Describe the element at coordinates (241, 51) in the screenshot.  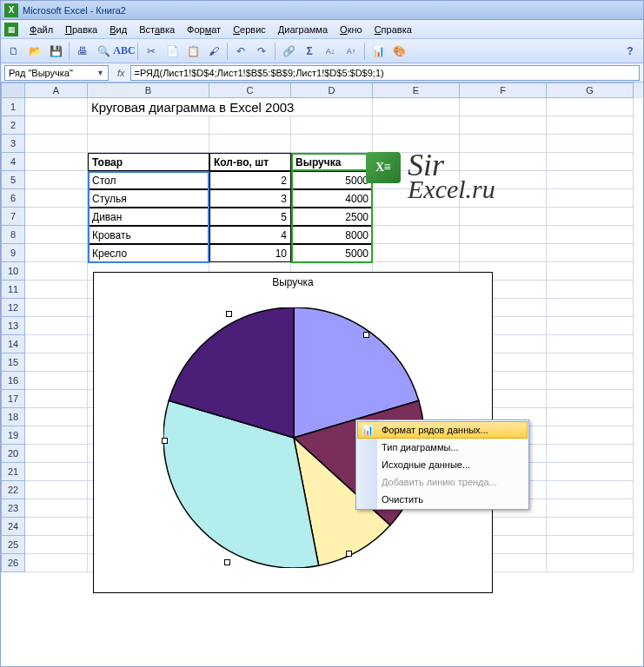
I see `undo-button: ↶` at that location.